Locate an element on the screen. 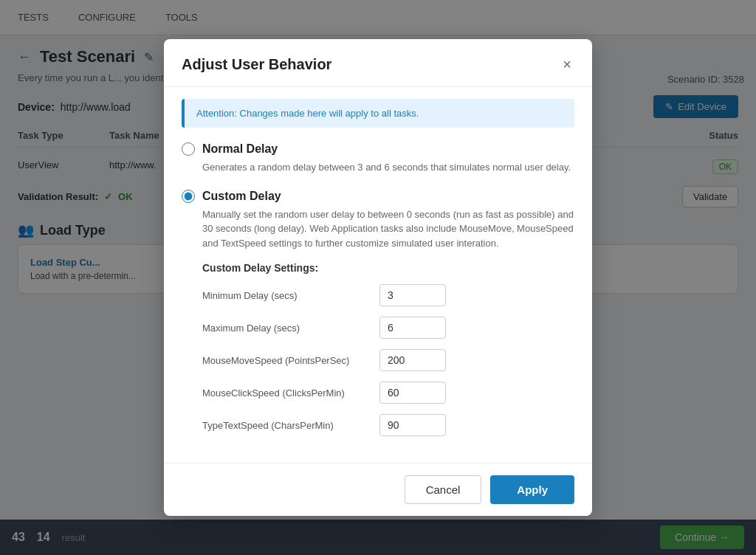 The image size is (756, 555). alert-text: Attention: Changes made here will apply … is located at coordinates (307, 114).